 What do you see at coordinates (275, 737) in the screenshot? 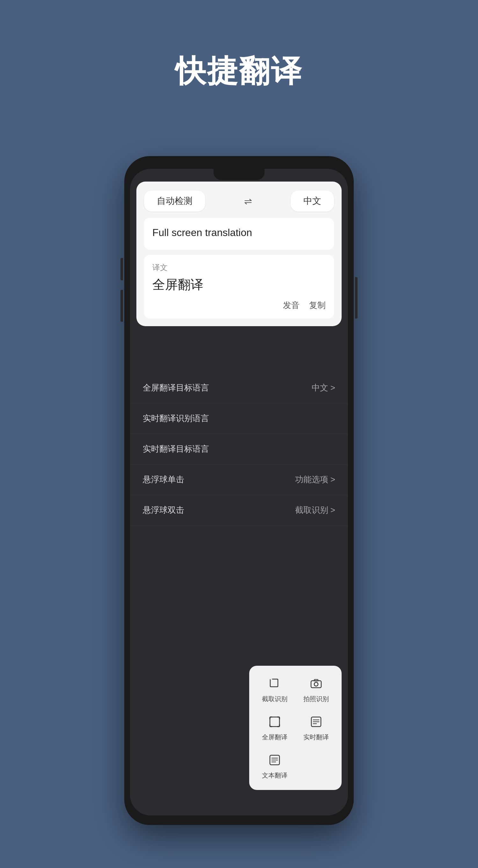
I see `quick-action-fullscreen-label: 全屏翻译` at bounding box center [275, 737].